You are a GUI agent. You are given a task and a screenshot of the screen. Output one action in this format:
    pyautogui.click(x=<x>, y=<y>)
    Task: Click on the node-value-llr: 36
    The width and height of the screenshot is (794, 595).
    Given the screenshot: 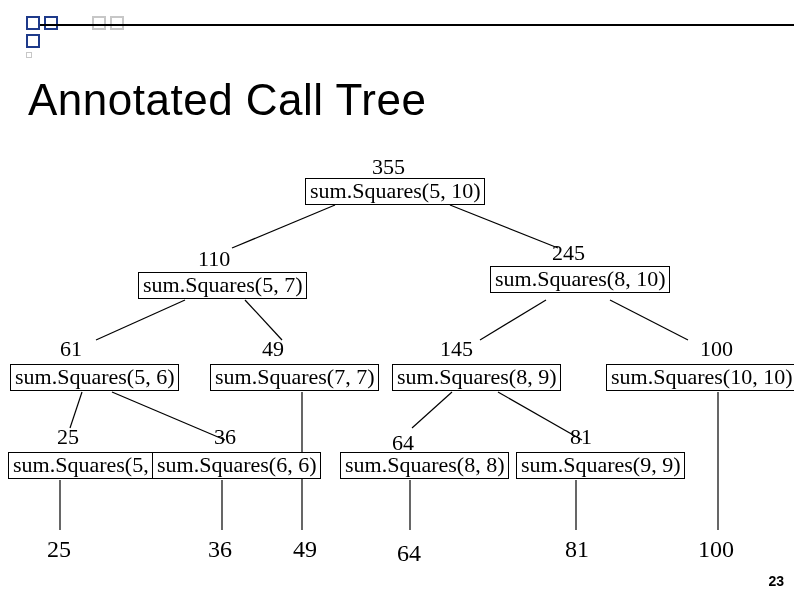 What is the action you would take?
    pyautogui.click(x=225, y=437)
    